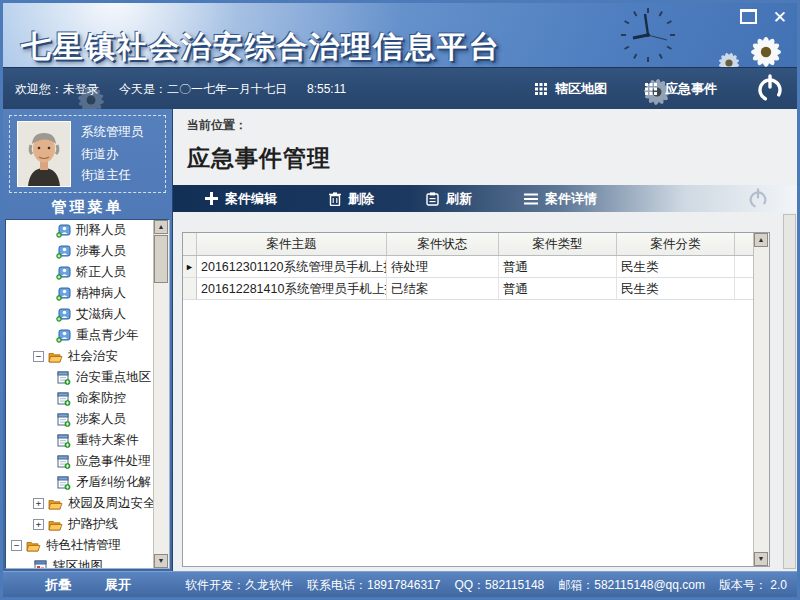 The image size is (800, 600). What do you see at coordinates (80, 378) in the screenshot?
I see `tree-item: 治安重点地区` at bounding box center [80, 378].